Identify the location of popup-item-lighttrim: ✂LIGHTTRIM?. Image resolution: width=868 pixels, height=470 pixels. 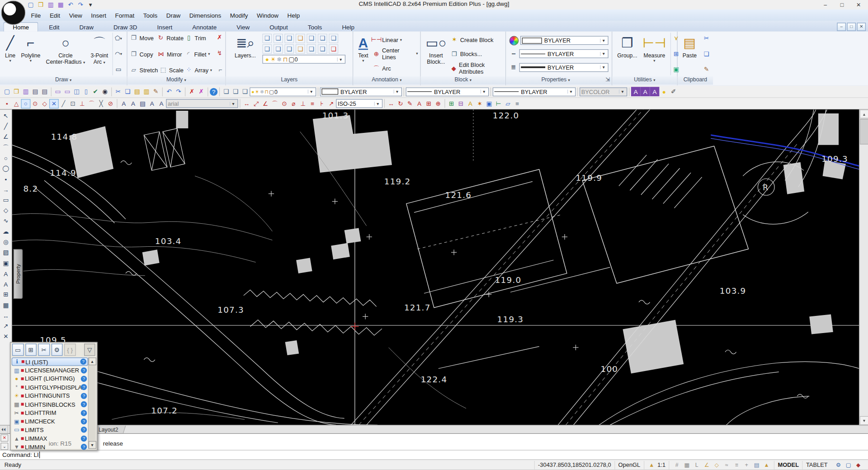
(50, 413).